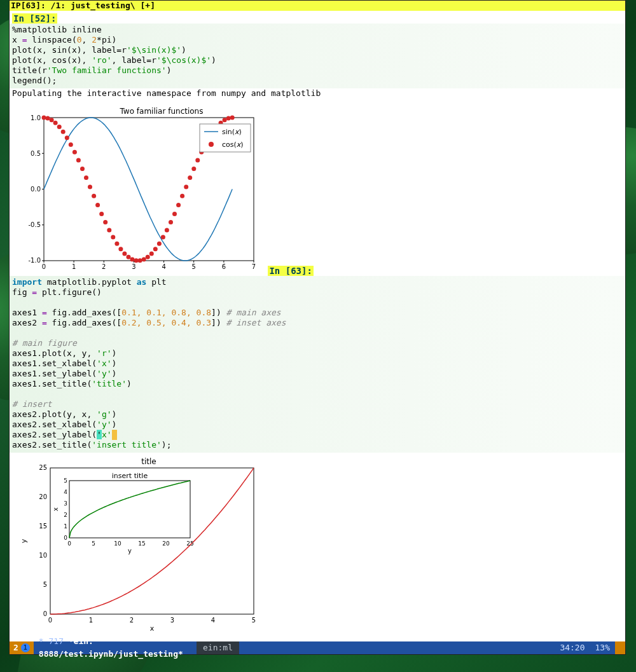 This screenshot has height=672, width=636. What do you see at coordinates (620, 648) in the screenshot?
I see `status-end-cap` at bounding box center [620, 648].